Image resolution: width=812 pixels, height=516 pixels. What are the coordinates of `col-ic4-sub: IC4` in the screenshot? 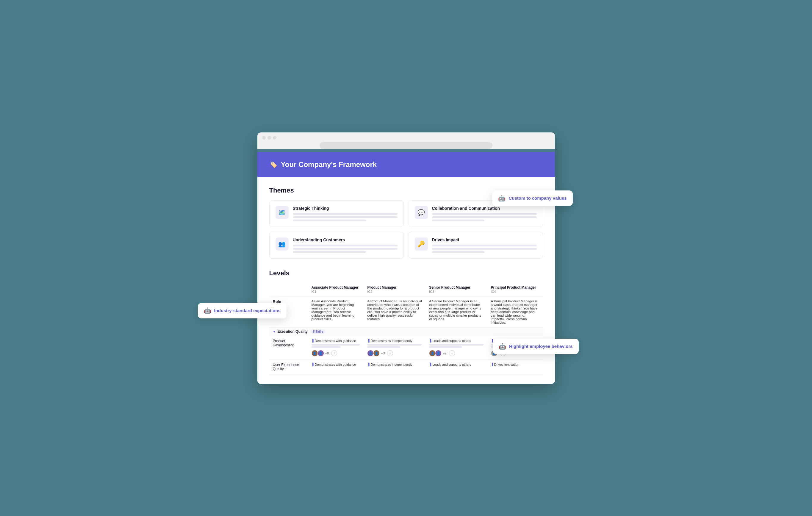 It's located at (494, 291).